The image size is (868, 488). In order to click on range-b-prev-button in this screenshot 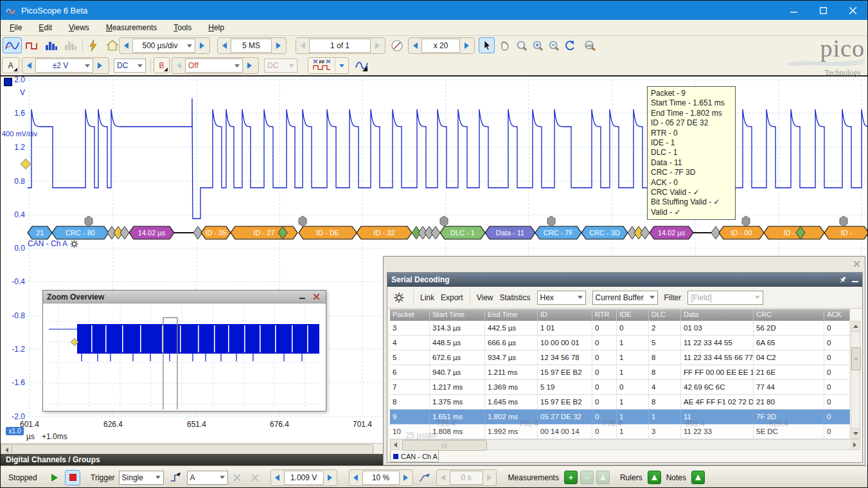, I will do `click(179, 66)`.